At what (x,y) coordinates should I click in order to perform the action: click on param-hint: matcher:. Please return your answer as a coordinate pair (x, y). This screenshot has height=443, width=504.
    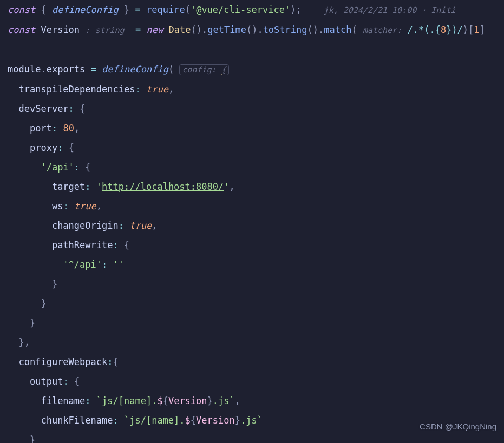
    Looking at the image, I should click on (382, 30).